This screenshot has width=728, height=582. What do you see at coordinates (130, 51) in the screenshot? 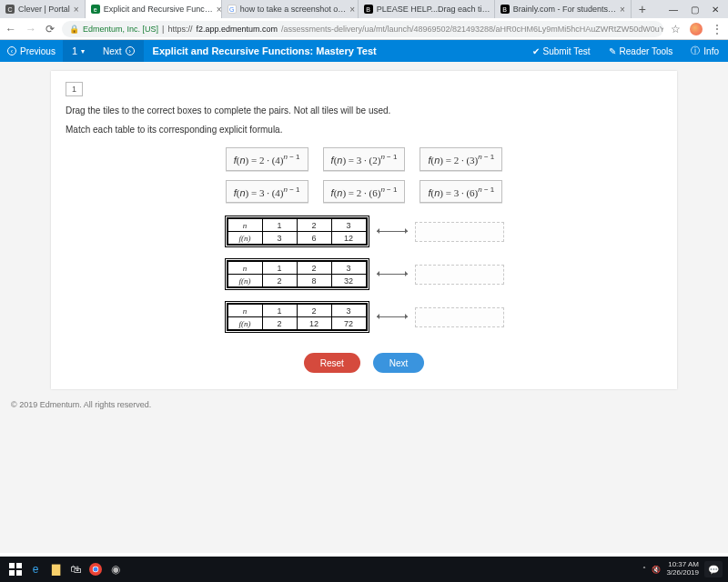
I see `chevron-right-icon: ›` at bounding box center [130, 51].